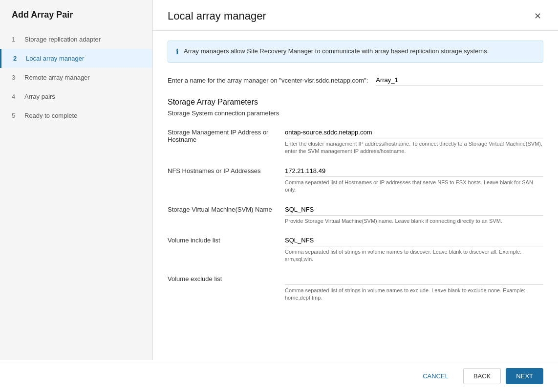 The height and width of the screenshot is (392, 558). Describe the element at coordinates (356, 52) in the screenshot. I see `info-banner: ℹ Array managers allow Site Recovery Man…` at that location.